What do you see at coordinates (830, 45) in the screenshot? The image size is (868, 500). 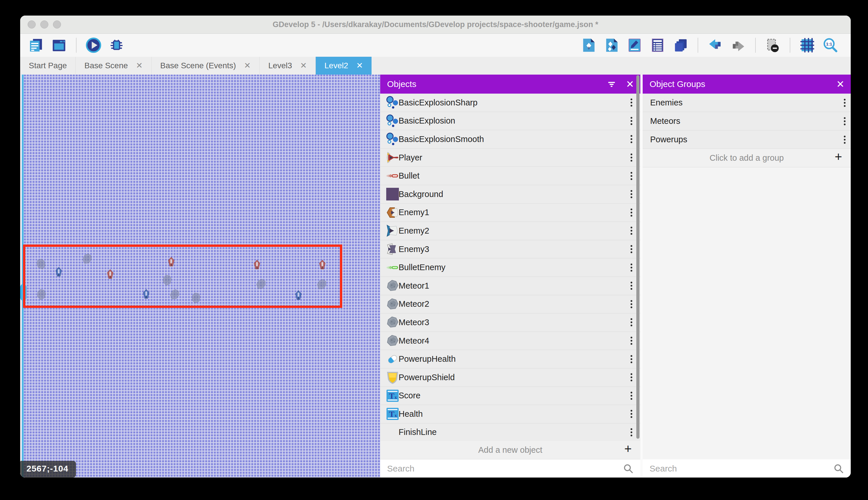 I see `toolbar-zoom-1-1-icon: 1:1` at bounding box center [830, 45].